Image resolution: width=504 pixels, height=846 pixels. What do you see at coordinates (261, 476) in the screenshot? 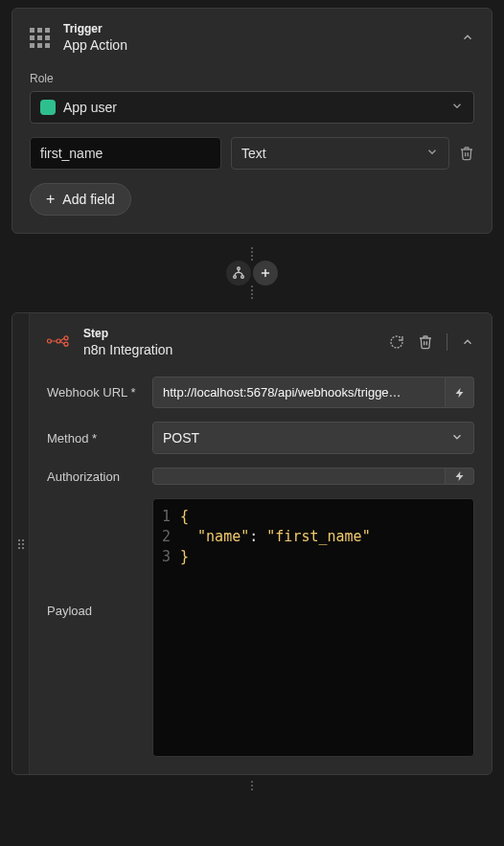
I see `authorization-row: Authorization` at bounding box center [261, 476].